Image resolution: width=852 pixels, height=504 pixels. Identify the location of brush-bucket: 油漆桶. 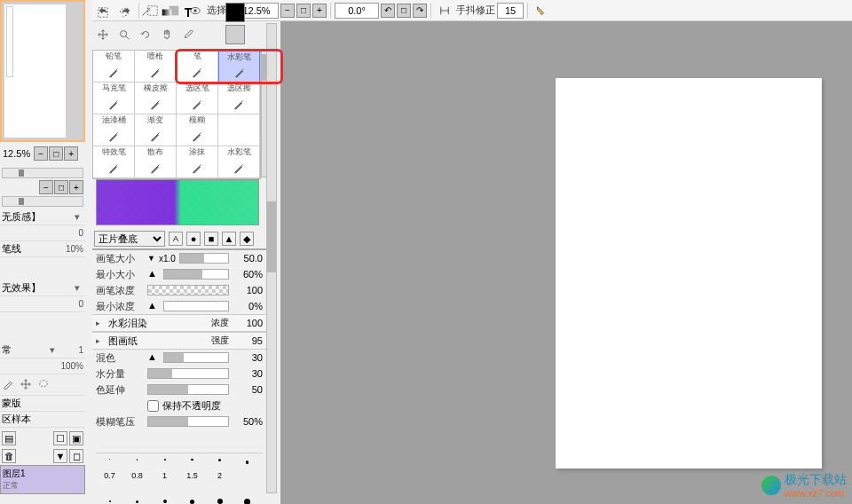
(114, 130).